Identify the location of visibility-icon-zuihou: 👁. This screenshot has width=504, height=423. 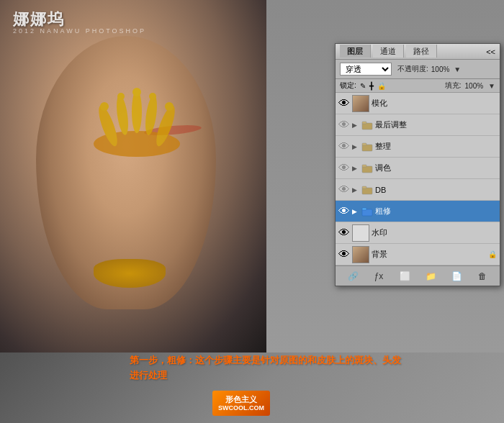
(344, 125).